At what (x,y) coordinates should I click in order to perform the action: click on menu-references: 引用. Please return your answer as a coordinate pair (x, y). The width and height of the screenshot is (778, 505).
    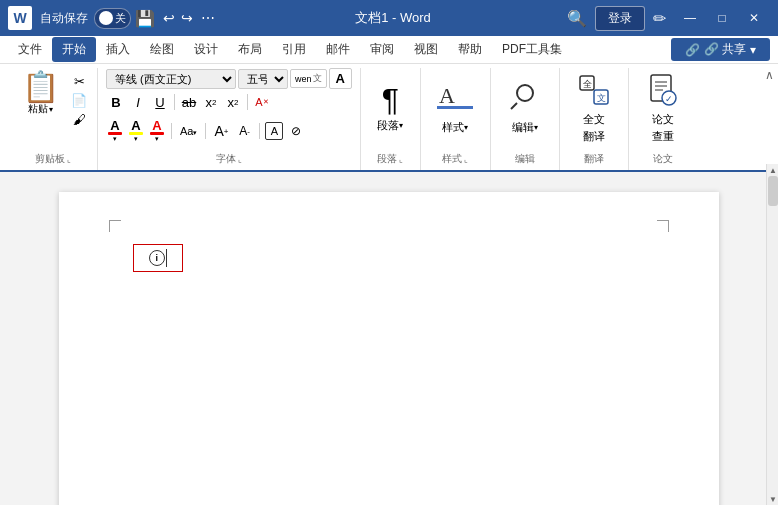
    Looking at the image, I should click on (294, 50).